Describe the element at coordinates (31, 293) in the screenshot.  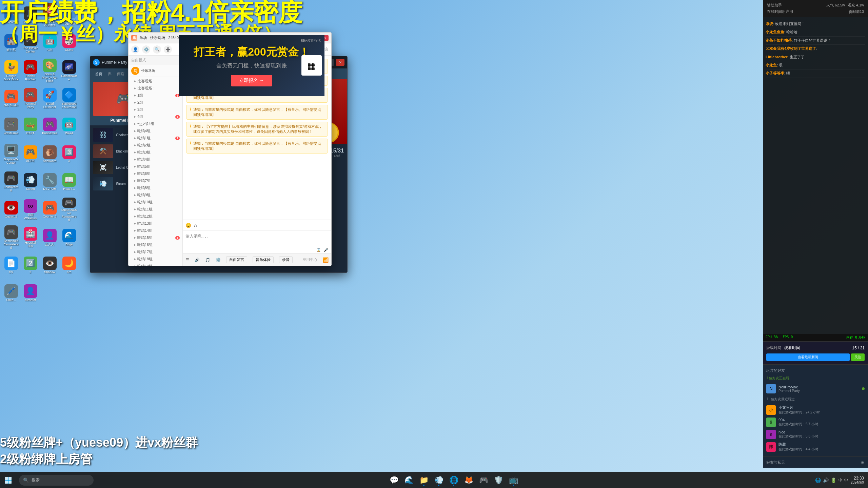
I see `desktop-icon-41: 👤 tuese09` at that location.